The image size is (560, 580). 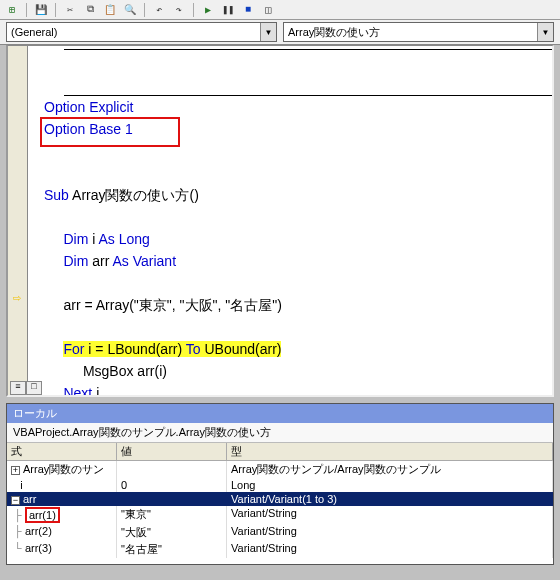 I want to click on code-keyword: Option Base 1, so click(x=88, y=129).